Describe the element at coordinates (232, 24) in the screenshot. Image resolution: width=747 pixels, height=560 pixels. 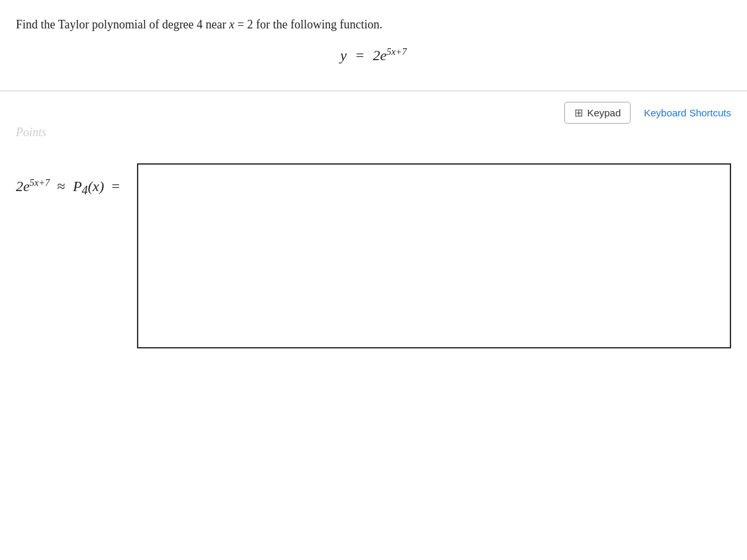
I see `variable-x: x` at that location.